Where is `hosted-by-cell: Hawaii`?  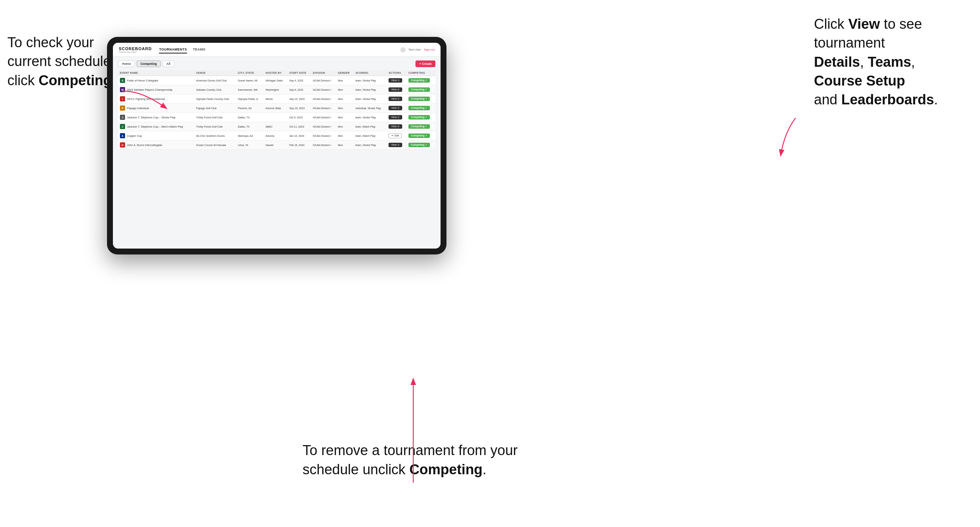
hosted-by-cell: Hawaii is located at coordinates (275, 145).